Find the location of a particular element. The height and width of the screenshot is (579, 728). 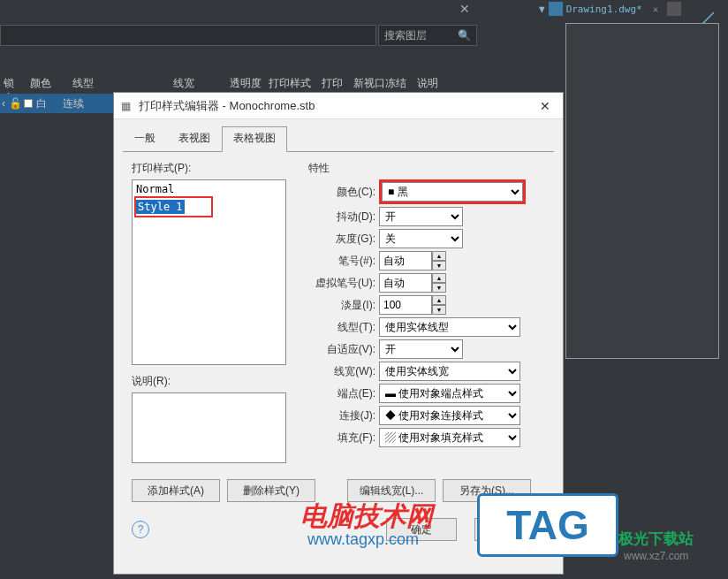

layer-header-row: 锁定 颜色 线型 线宽 透明度 打印样式 打印 新视口冻结 说明 is located at coordinates (239, 84).